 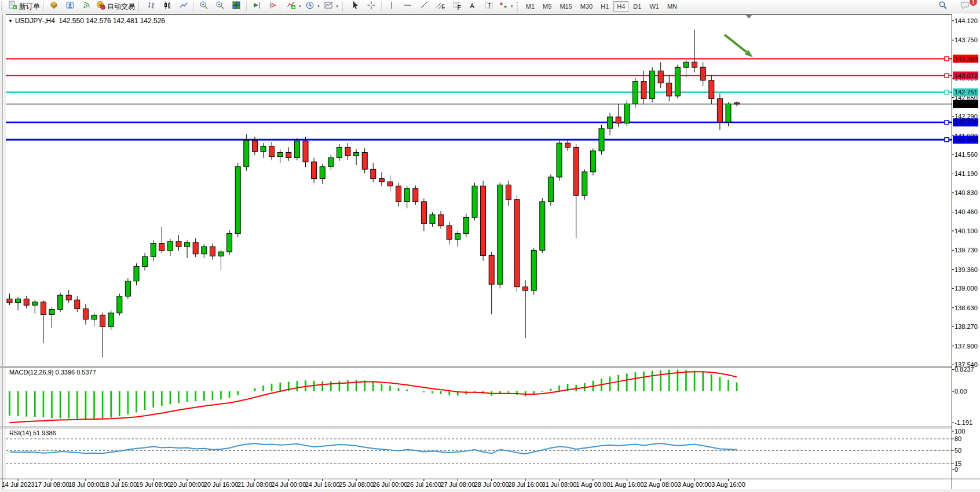 I want to click on horizontal-line-icon, so click(x=408, y=6).